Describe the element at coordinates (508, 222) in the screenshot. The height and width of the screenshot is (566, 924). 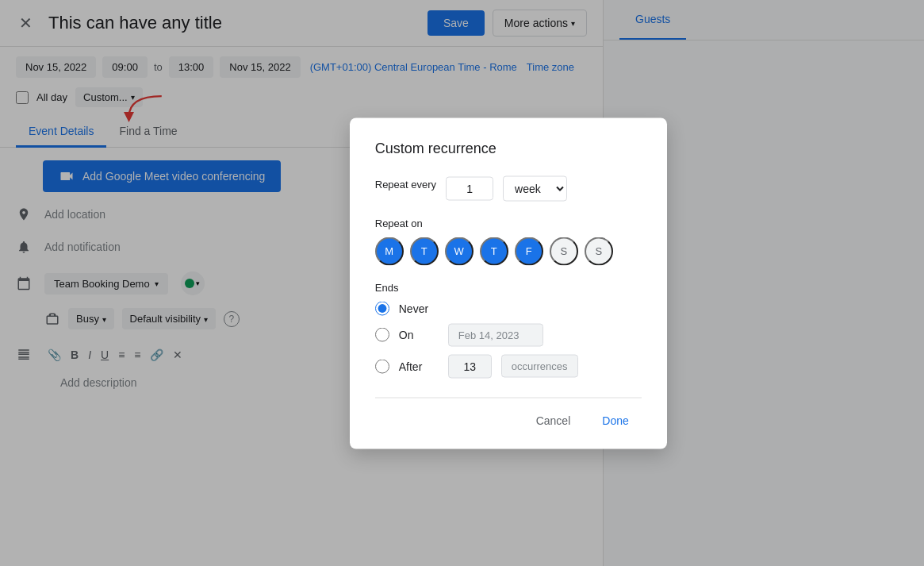
I see `repeat-on-label: Repeat on` at that location.